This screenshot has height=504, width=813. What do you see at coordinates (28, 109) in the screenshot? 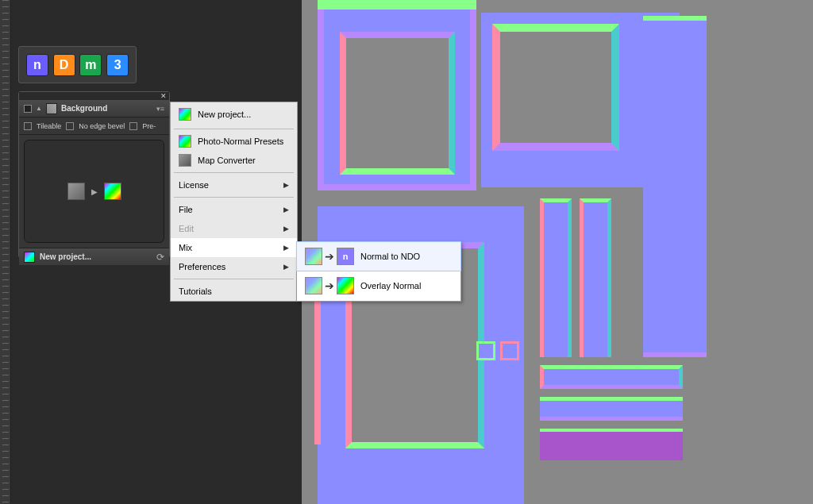
I see `layer-visibility-checkbox` at bounding box center [28, 109].